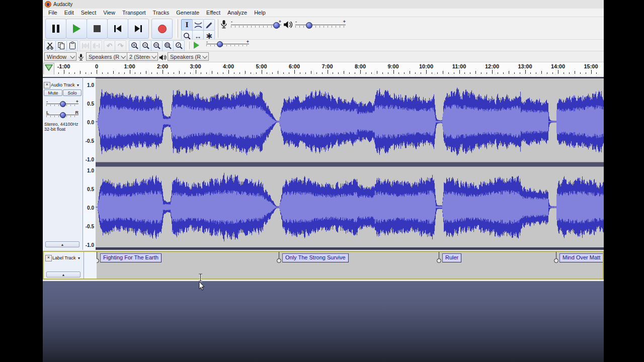 The image size is (644, 362). Describe the element at coordinates (209, 25) in the screenshot. I see `draw-tool` at that location.